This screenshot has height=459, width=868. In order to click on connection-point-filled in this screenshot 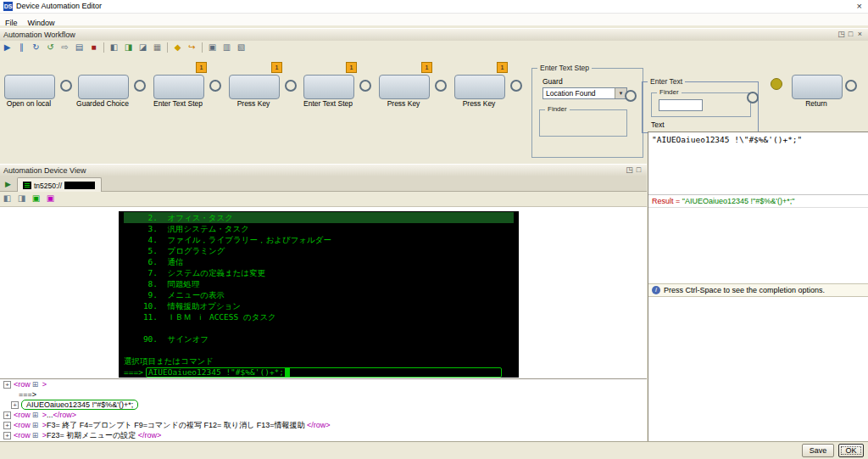, I will do `click(776, 84)`.